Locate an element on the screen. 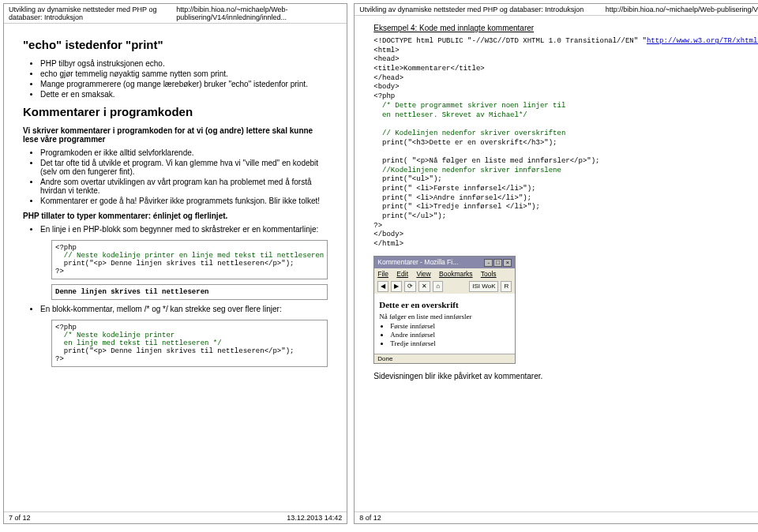 The height and width of the screenshot is (532, 758). list-item: echo gjør temmelig nøyaktig samme nytten… is located at coordinates (184, 74).